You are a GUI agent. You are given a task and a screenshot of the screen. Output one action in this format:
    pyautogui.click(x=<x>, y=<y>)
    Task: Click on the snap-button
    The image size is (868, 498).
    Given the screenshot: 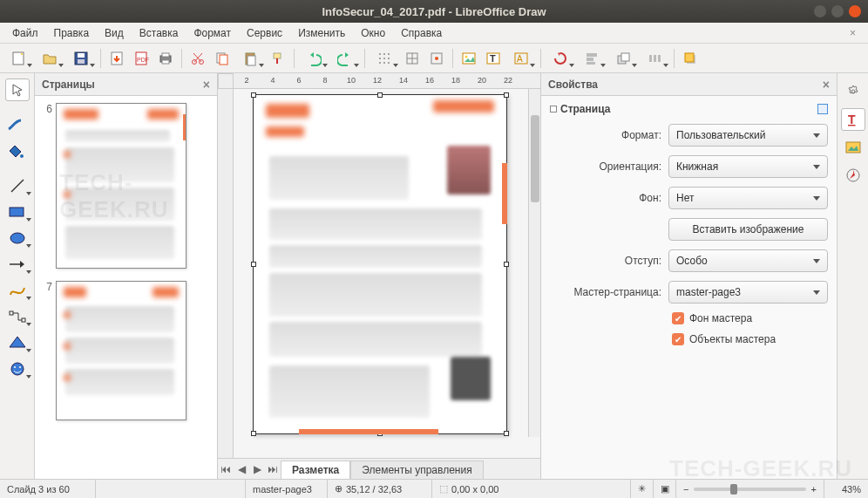 What is the action you would take?
    pyautogui.click(x=437, y=58)
    